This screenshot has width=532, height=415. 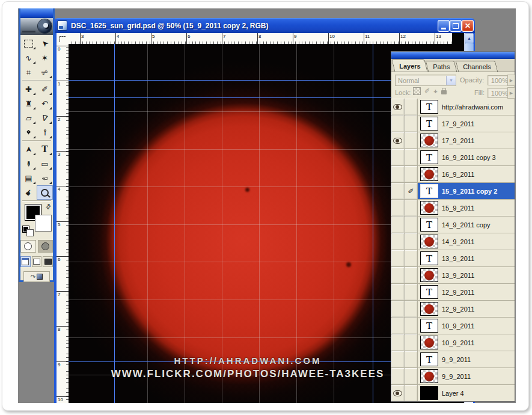 What do you see at coordinates (466, 208) in the screenshot?
I see `layer-main: 15_9_2011` at bounding box center [466, 208].